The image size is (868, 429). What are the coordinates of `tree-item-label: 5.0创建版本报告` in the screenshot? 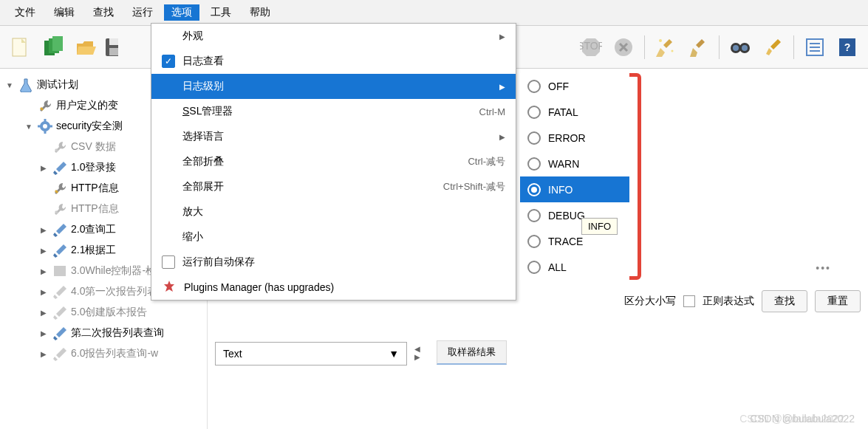 It's located at (109, 312).